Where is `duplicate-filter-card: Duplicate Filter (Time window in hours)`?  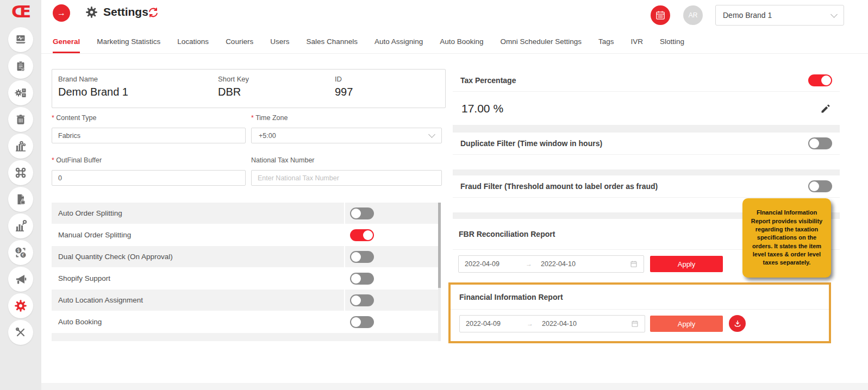
duplicate-filter-card: Duplicate Filter (Time window in hours) is located at coordinates (646, 151).